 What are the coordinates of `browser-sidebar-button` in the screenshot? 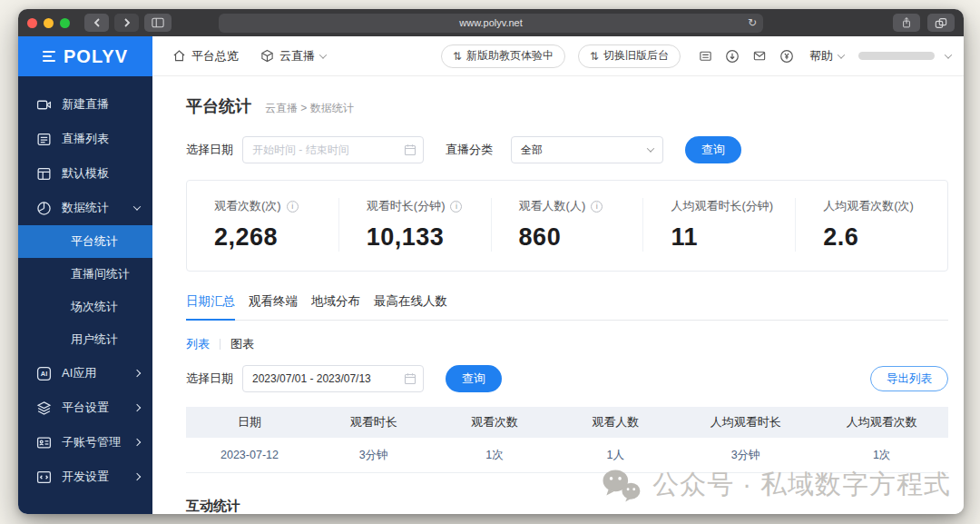 It's located at (158, 23).